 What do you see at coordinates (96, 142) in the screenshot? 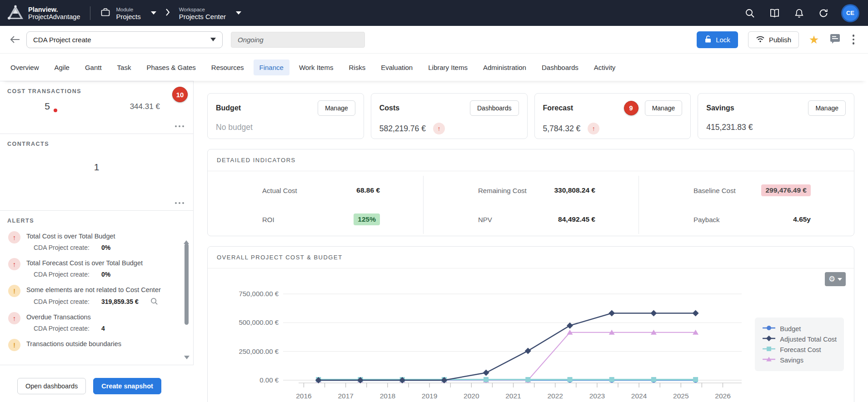
I see `contracts-title: CONTRACTS` at bounding box center [96, 142].